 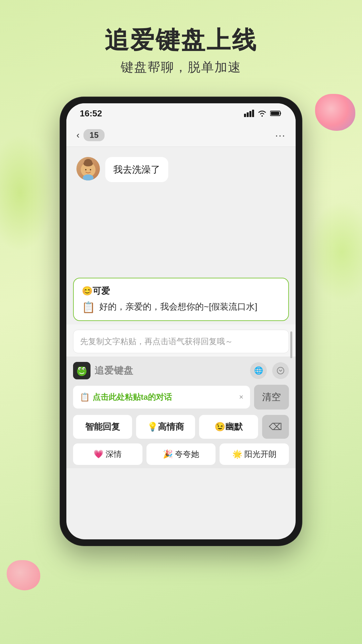 What do you see at coordinates (259, 371) in the screenshot?
I see `globe-icon: 🌐` at bounding box center [259, 371].